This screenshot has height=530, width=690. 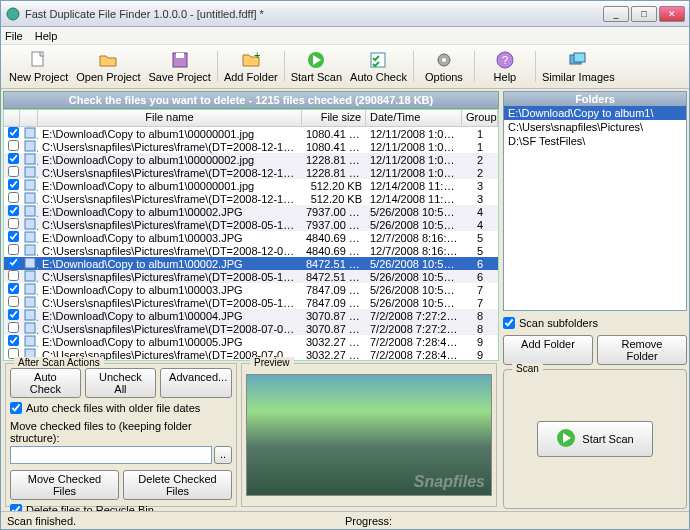 What do you see at coordinates (251, 342) in the screenshot?
I see `table-row: E:\Download\Copy to album1\00005.JPG3032…` at bounding box center [251, 342].